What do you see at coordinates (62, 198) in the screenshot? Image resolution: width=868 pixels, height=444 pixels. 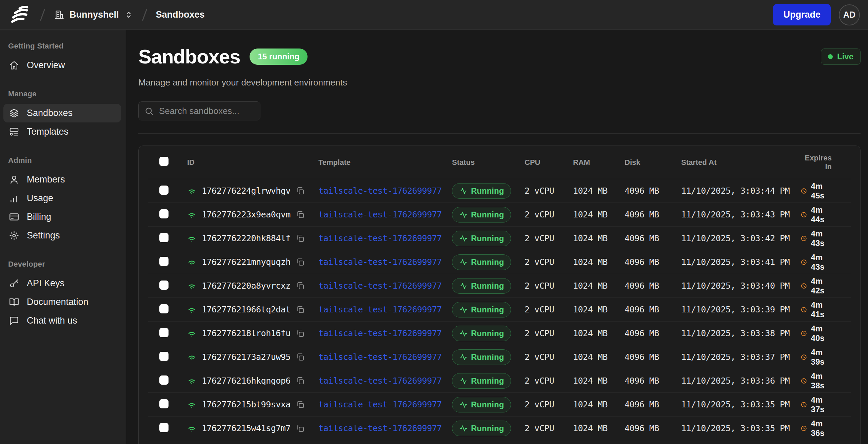 I see `sidebar-item-usage: Usage` at bounding box center [62, 198].